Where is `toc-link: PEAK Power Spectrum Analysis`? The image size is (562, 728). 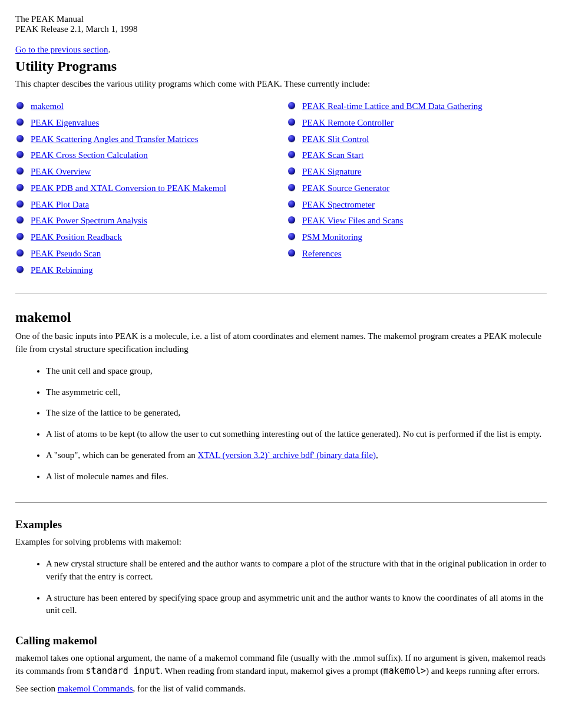 toc-link: PEAK Power Spectrum Analysis is located at coordinates (89, 220).